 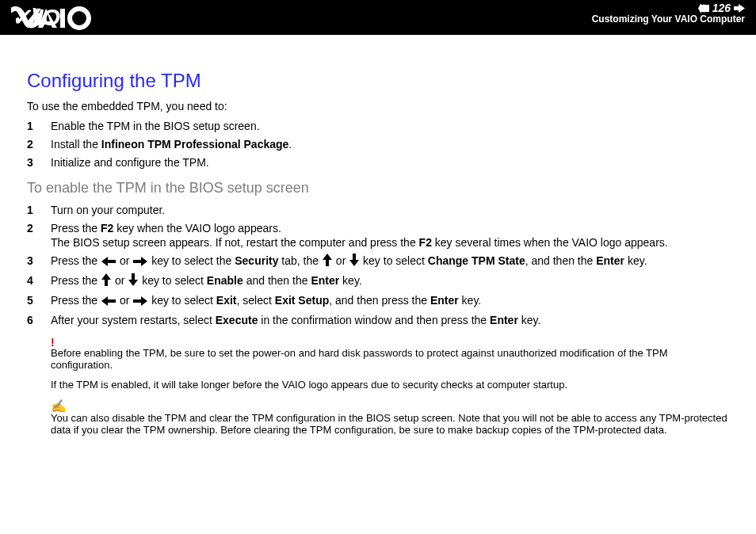 I want to click on summary-step: Initialize and configure the TPM., so click(x=378, y=163).